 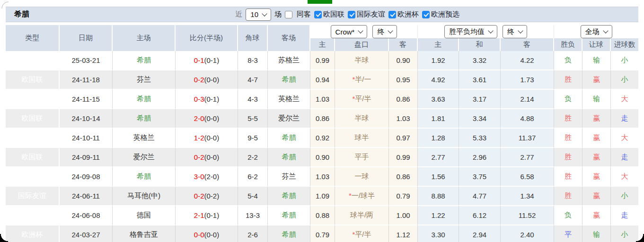 I want to click on avg-select: 胜平负均值, so click(x=471, y=32).